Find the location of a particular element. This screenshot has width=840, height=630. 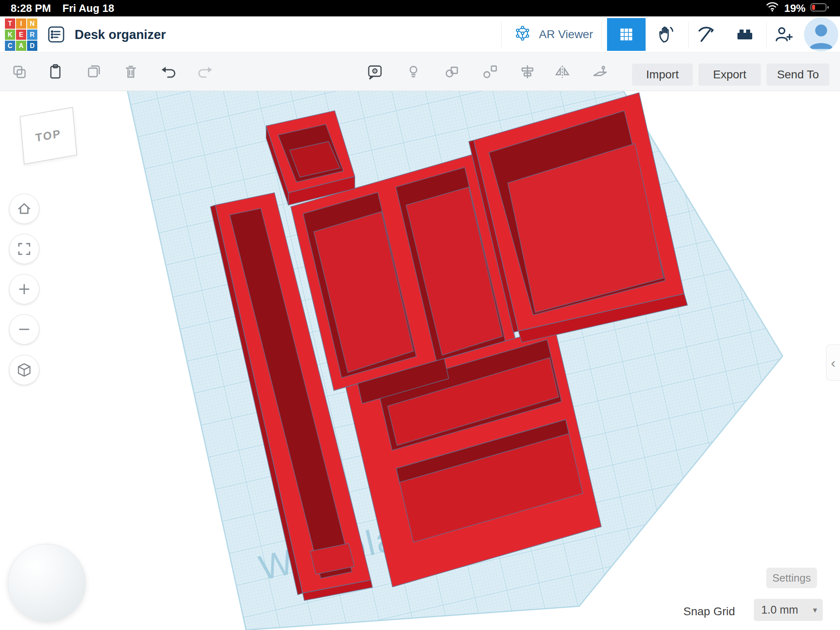

wifi-icon is located at coordinates (772, 8).